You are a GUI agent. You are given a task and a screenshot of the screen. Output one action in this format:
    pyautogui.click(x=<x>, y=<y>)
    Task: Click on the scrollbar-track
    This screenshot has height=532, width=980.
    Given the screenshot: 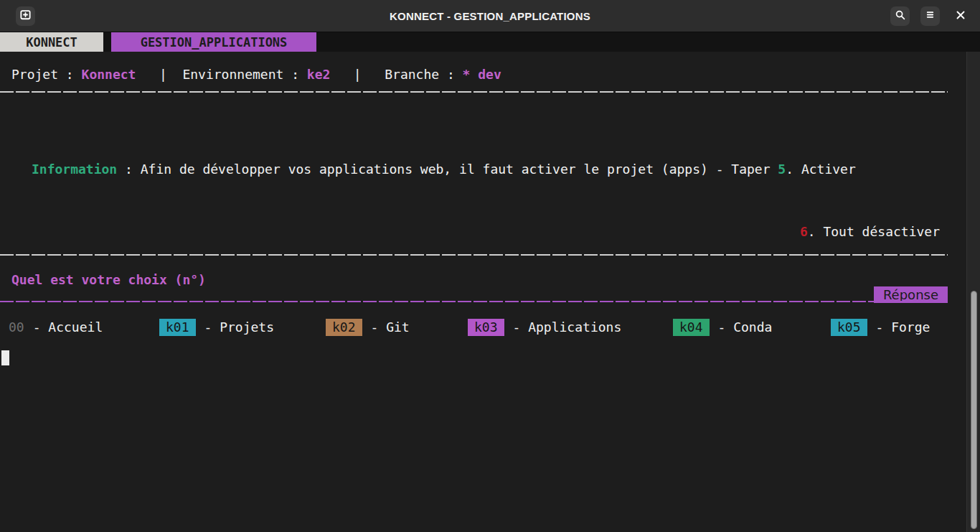 What is the action you would take?
    pyautogui.click(x=973, y=291)
    